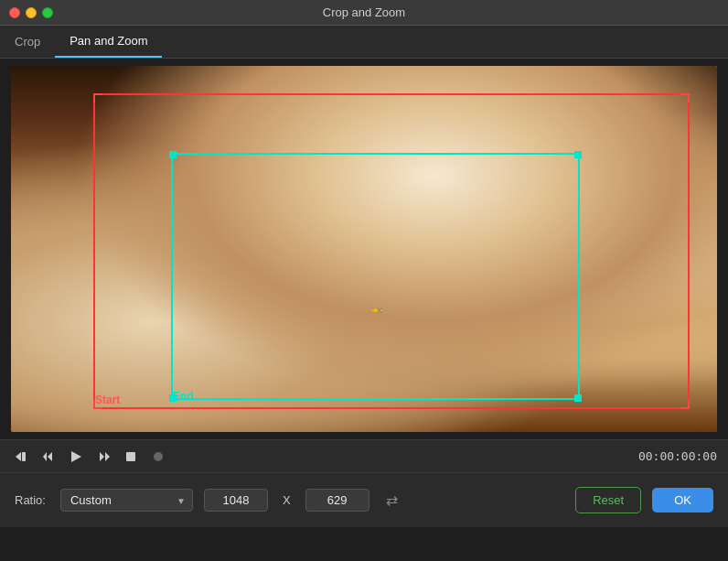 This screenshot has width=728, height=561. I want to click on controls-bar: 00:00:00:00, so click(364, 456).